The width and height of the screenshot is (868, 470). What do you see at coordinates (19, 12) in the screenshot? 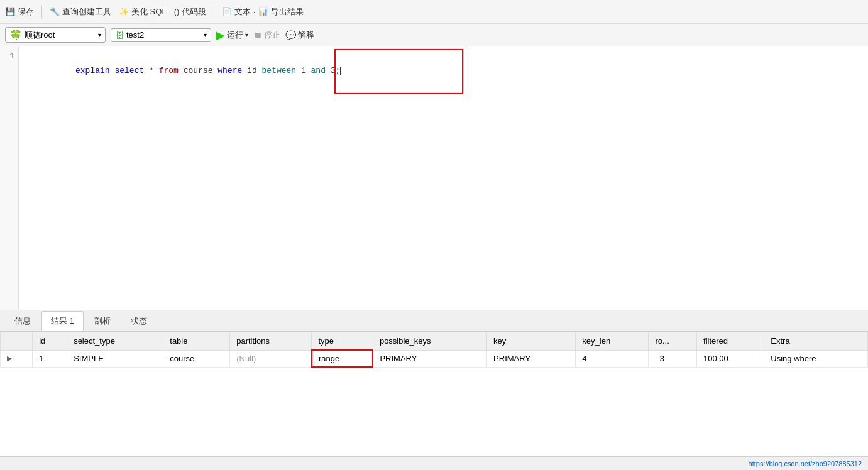
I see `save-button: 💾 保存` at bounding box center [19, 12].